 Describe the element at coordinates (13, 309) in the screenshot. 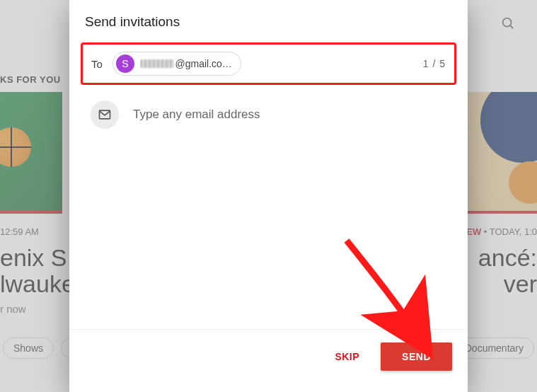

I see `left-item-sub: r now` at that location.